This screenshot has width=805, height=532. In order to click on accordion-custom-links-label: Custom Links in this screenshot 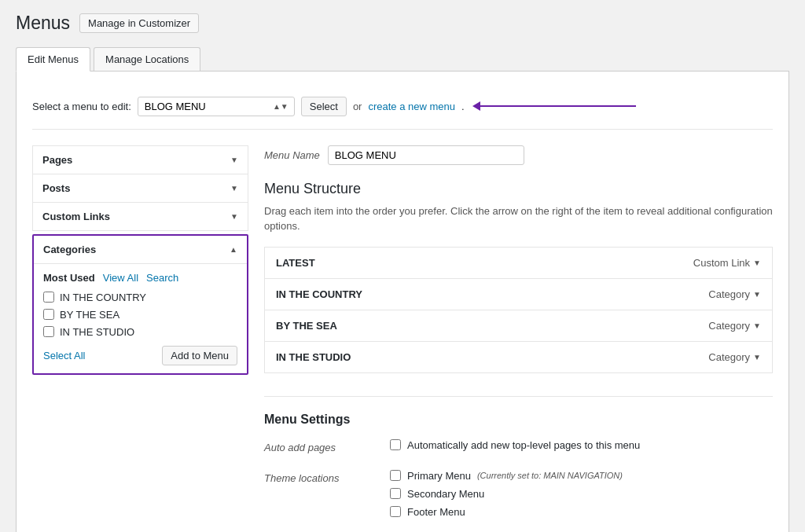, I will do `click(76, 217)`.